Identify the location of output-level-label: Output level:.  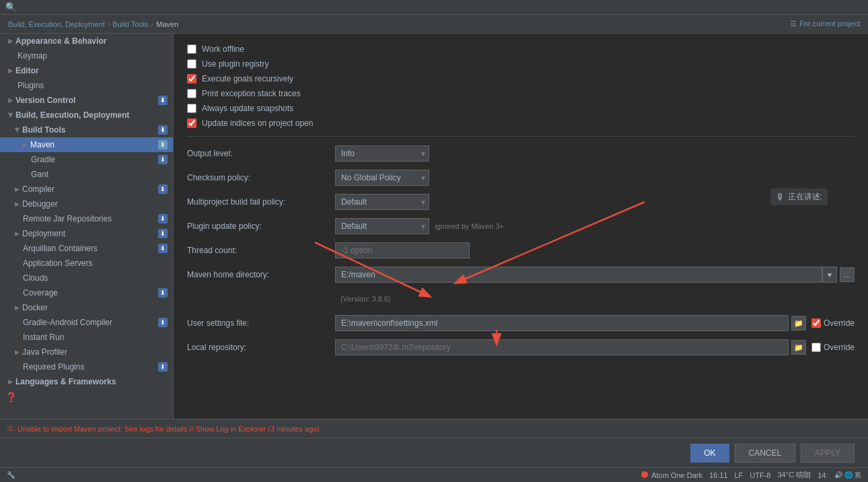
(261, 153).